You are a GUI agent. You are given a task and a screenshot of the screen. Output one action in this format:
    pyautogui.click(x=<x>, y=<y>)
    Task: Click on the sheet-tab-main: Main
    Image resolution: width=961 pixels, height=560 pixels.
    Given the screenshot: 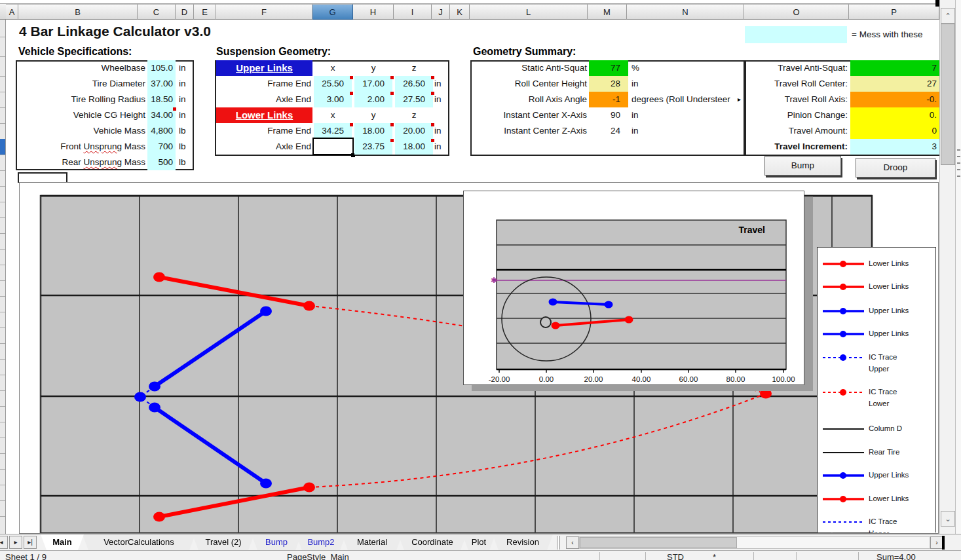 What is the action you would take?
    pyautogui.click(x=62, y=542)
    